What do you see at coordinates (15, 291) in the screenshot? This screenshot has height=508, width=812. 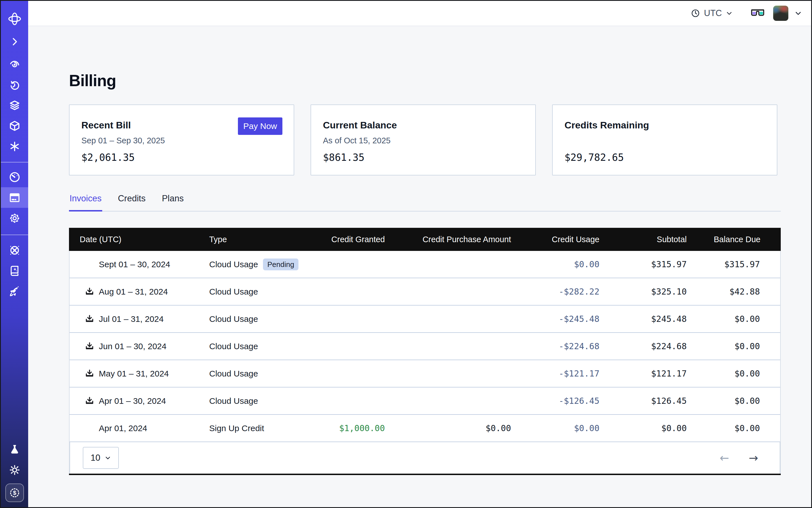 I see `rocket-icon` at bounding box center [15, 291].